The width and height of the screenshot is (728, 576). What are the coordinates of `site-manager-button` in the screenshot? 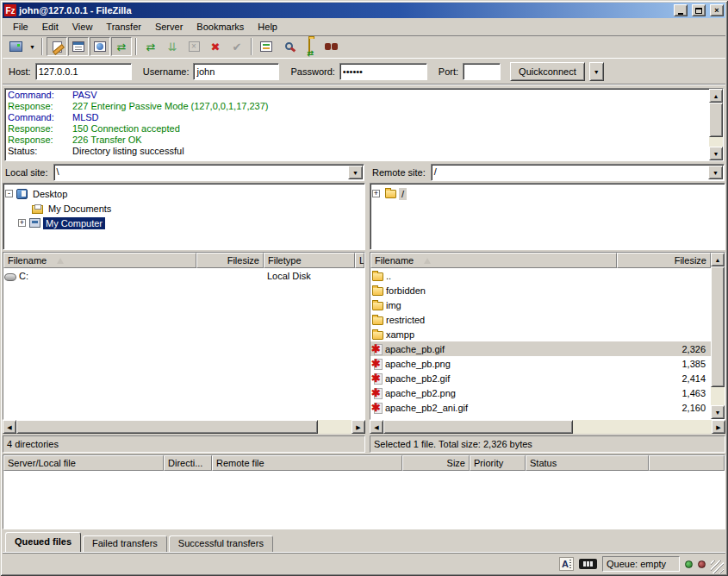 It's located at (16, 47).